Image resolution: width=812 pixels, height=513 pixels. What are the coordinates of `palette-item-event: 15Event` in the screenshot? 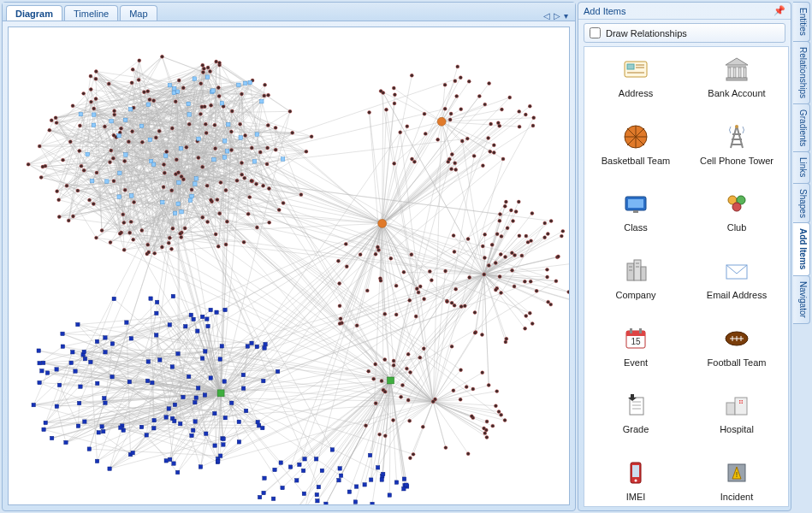 It's located at (636, 345).